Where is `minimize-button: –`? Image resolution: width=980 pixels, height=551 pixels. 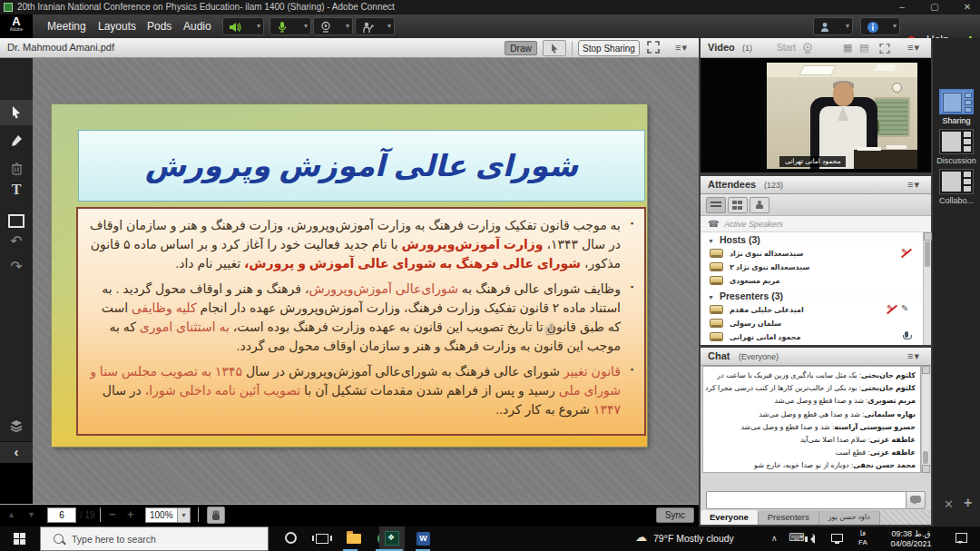
minimize-button: – is located at coordinates (902, 7).